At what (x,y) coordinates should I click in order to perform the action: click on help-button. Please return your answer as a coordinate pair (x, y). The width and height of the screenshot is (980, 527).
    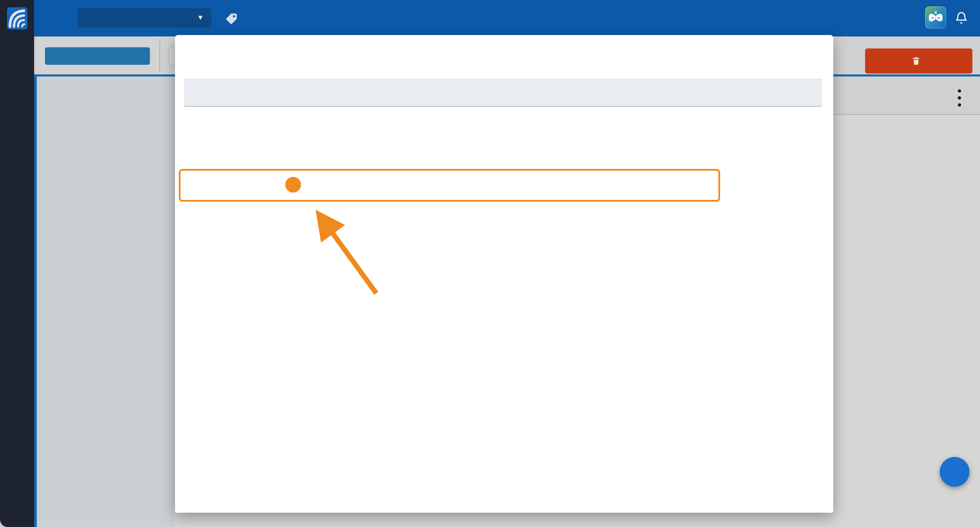
    Looking at the image, I should click on (955, 472).